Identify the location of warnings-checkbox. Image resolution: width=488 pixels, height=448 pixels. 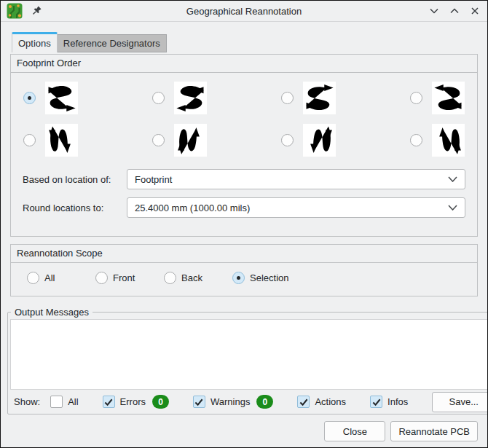
(200, 402).